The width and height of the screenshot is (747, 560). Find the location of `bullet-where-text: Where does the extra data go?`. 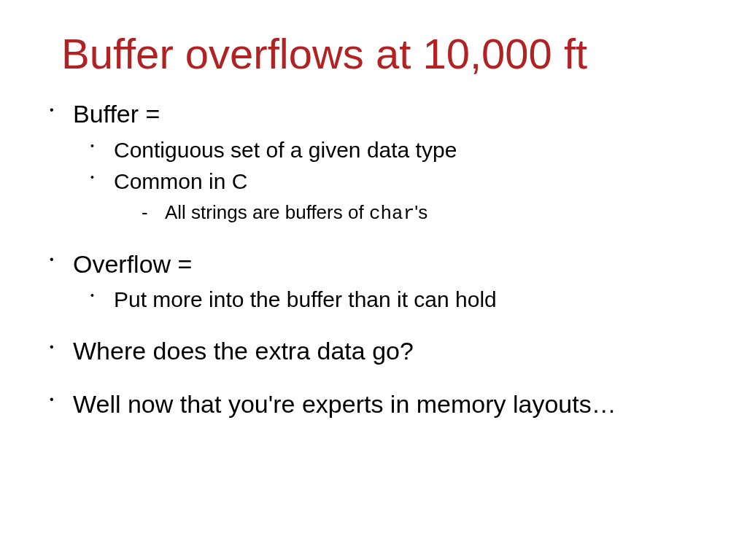

bullet-where-text: Where does the extra data go? is located at coordinates (244, 351).